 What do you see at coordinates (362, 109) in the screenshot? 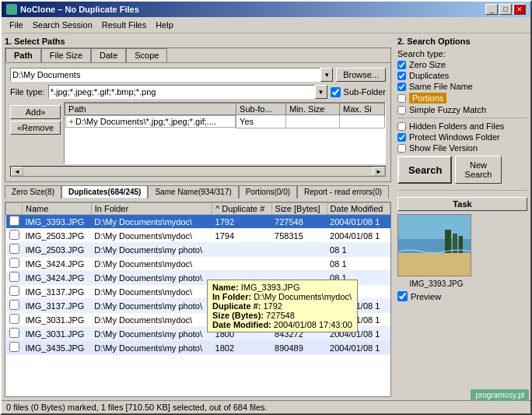
I see `col-maxsize: Max. Si` at bounding box center [362, 109].